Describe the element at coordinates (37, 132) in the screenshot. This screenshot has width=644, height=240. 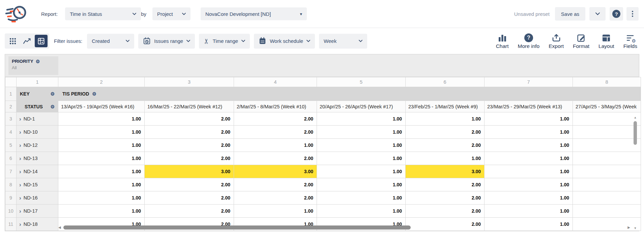
I see `issue-key-cell: ›ND-10` at that location.